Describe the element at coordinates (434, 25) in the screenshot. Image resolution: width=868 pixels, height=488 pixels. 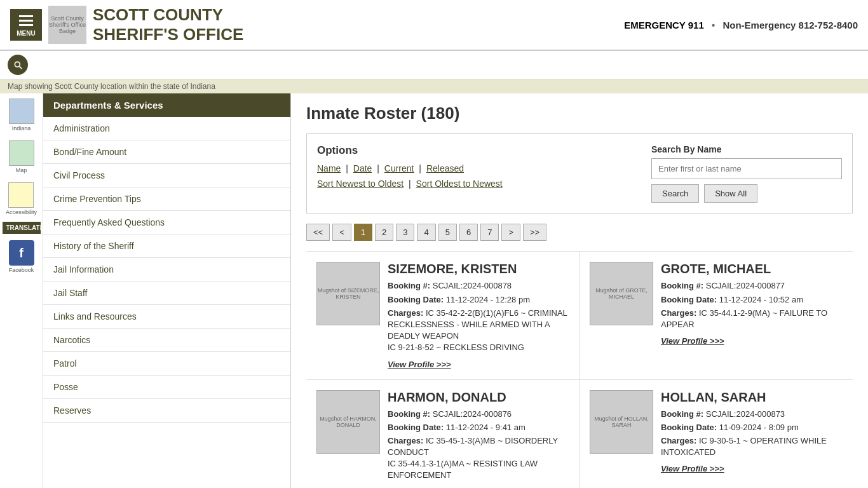
I see `site-header: MENU Scott County Sheriff's Office Badge…` at that location.